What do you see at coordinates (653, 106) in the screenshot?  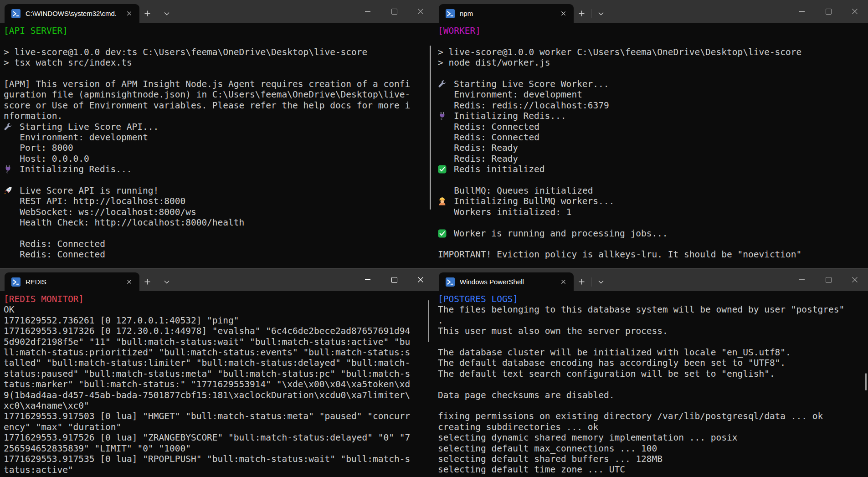 I see `terminal-line: Redis: redis://localhost:6379` at bounding box center [653, 106].